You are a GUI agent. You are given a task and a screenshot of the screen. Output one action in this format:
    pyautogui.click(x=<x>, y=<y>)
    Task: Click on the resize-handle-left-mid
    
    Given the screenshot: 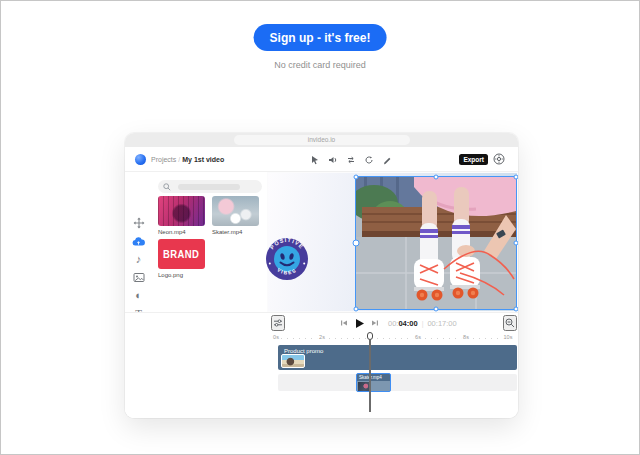 What is the action you would take?
    pyautogui.click(x=356, y=244)
    